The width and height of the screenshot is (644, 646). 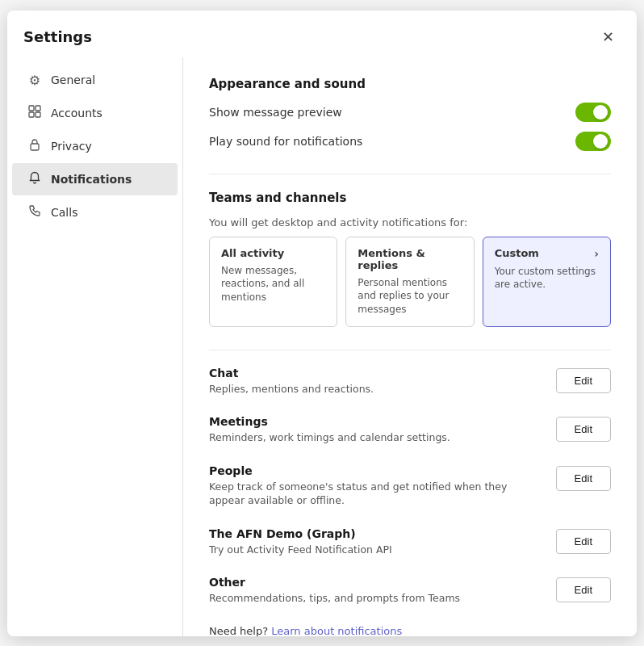 I want to click on people-desc: Keep track of someone's status and get n…, so click(x=362, y=494).